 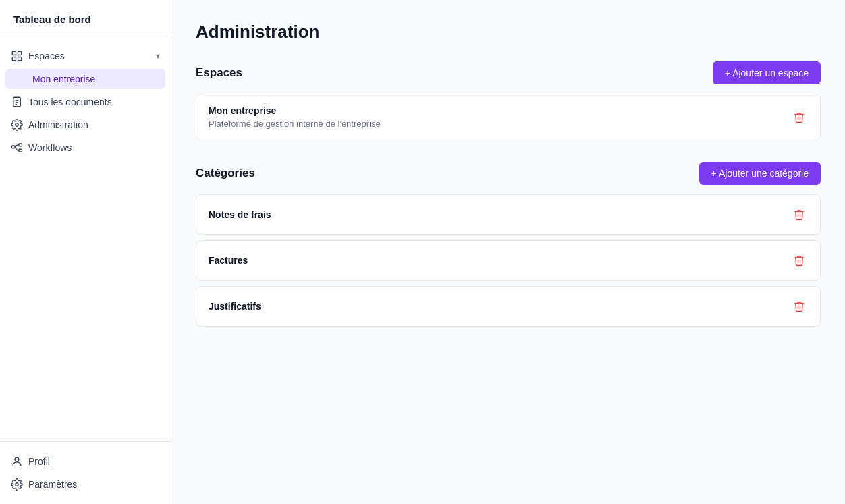 What do you see at coordinates (85, 148) in the screenshot?
I see `sidebar-item-workflows: Workflows` at bounding box center [85, 148].